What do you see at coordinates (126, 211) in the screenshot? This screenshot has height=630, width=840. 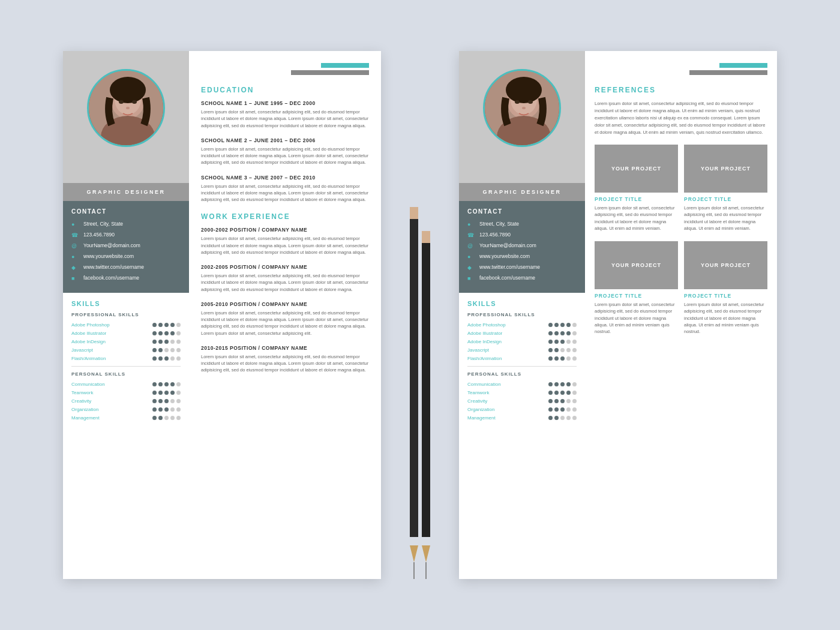 I see `resume-contact-title: CONTACT` at bounding box center [126, 211].